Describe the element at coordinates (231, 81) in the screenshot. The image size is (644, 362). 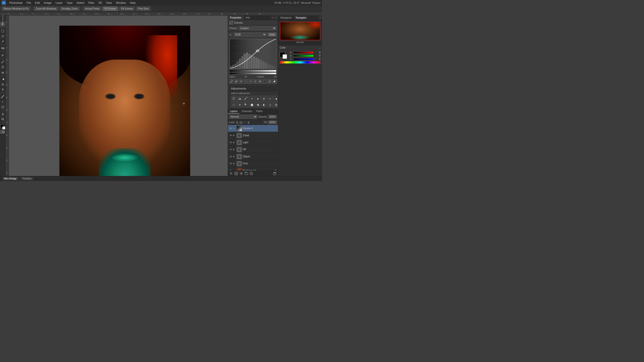
I see `curve-draw-btn` at that location.